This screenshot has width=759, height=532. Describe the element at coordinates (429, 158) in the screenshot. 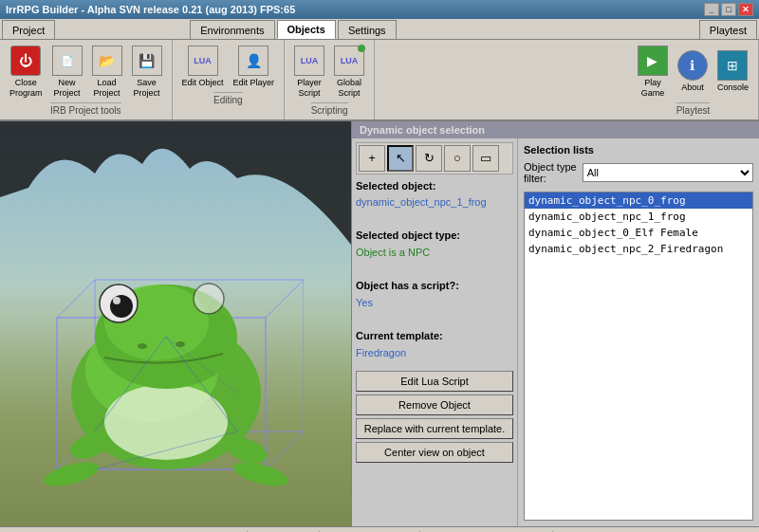

I see `rotate-tool-button: ↻` at that location.